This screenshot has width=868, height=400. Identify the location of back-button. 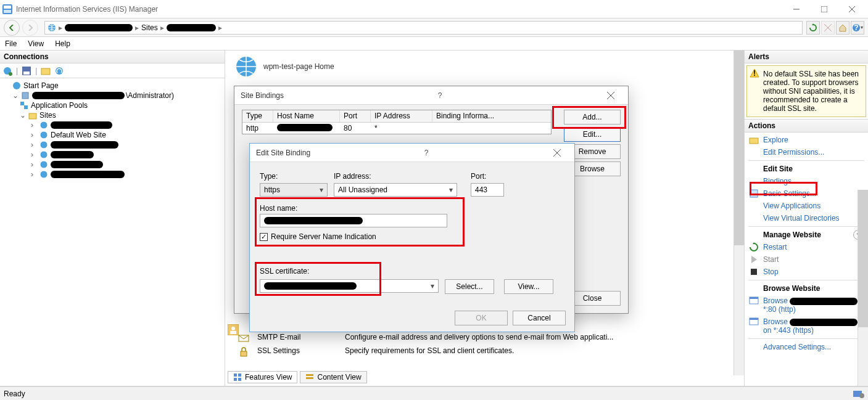
(12, 28).